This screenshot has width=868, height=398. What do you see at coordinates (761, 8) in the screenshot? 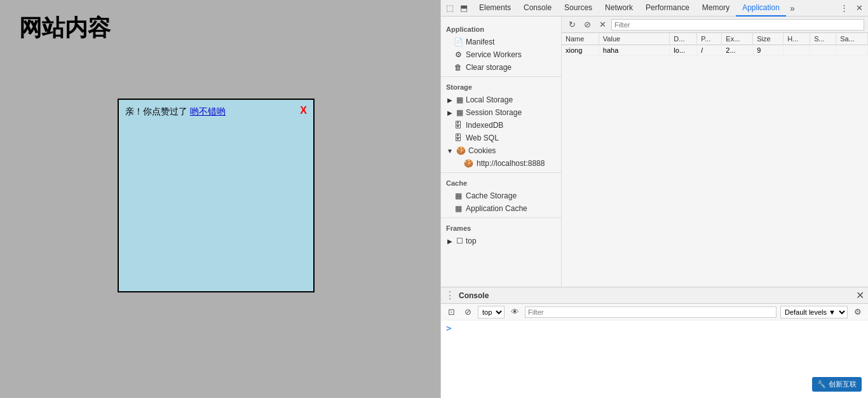
I see `tab-application: Application` at bounding box center [761, 8].